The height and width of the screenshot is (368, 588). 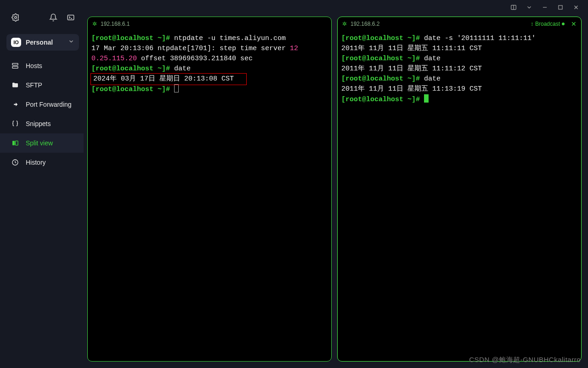 What do you see at coordinates (560, 7) in the screenshot?
I see `window-maximize-icon` at bounding box center [560, 7].